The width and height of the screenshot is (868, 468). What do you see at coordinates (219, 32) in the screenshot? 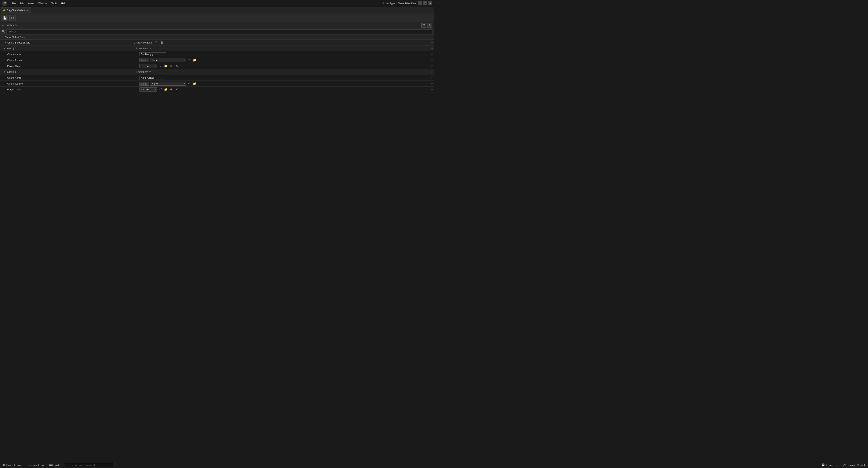
I see `search-input` at bounding box center [219, 32].